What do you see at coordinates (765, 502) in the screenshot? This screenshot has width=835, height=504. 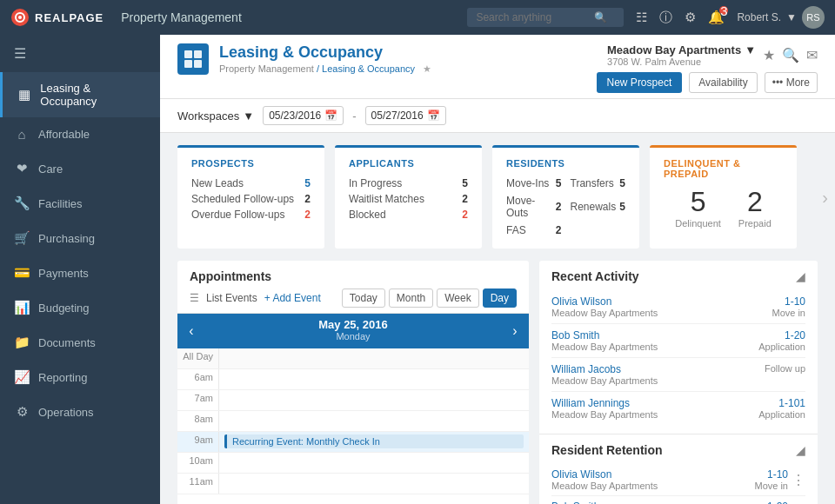 I see `retention-unit-1: 1-20` at bounding box center [765, 502].